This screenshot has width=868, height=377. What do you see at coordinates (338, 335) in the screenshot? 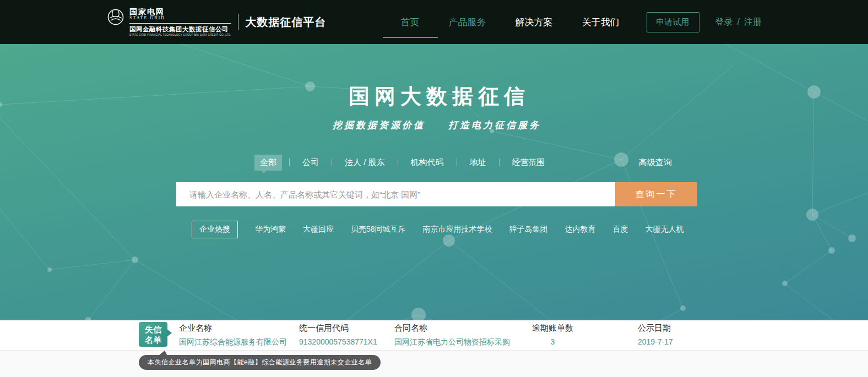
I see `blacklist-column-credit-code: 统一信用代码 9132000057538771X1` at bounding box center [338, 335].